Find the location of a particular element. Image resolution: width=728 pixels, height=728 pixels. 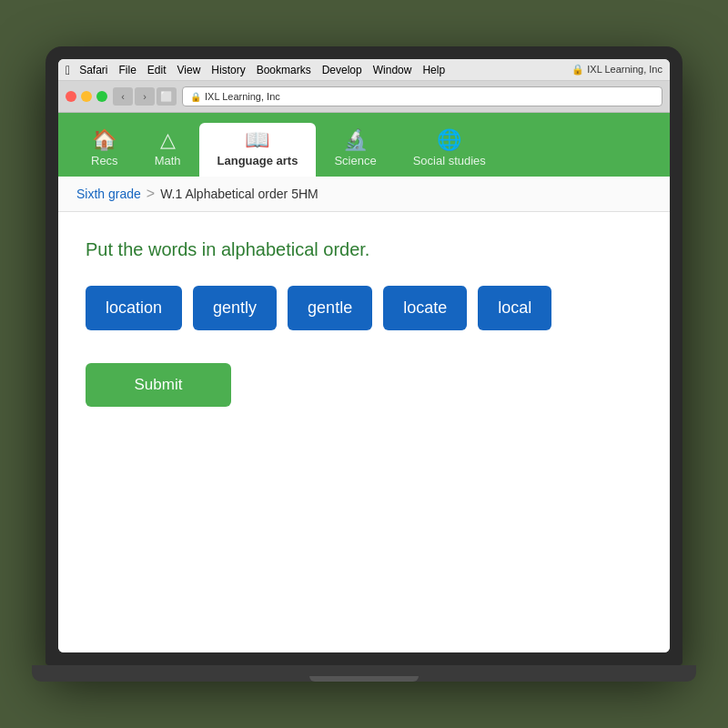

menu-bookmarks: Bookmarks is located at coordinates (284, 70).